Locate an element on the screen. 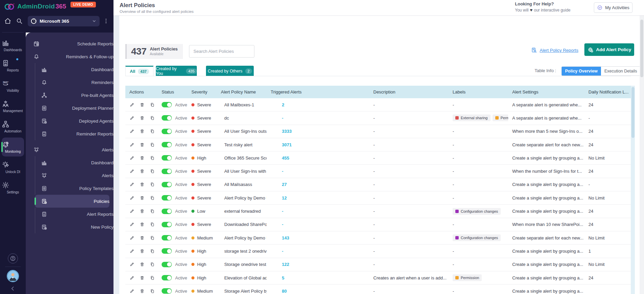 The height and width of the screenshot is (294, 644). sidebar-item-pre-built-agents: Pre-built Agents is located at coordinates (74, 95).